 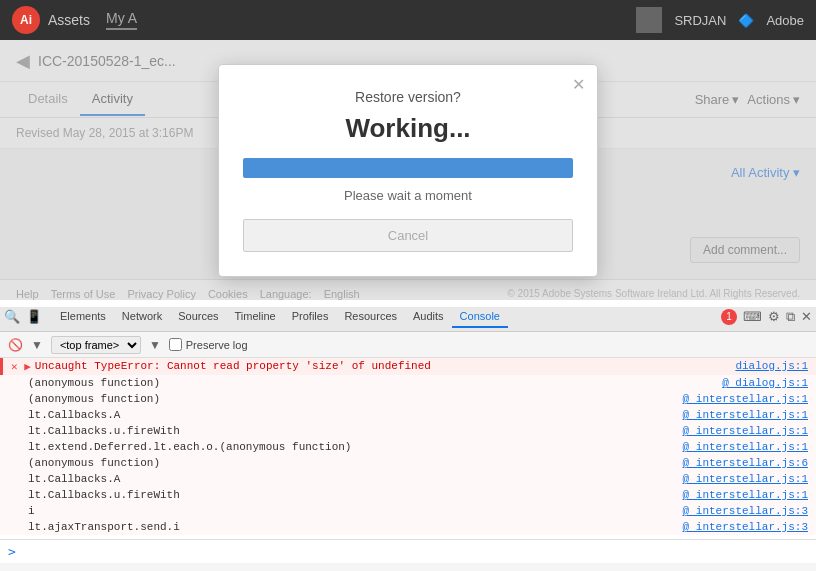 I want to click on devtools-dropdown-icon: ▼, so click(x=155, y=345).